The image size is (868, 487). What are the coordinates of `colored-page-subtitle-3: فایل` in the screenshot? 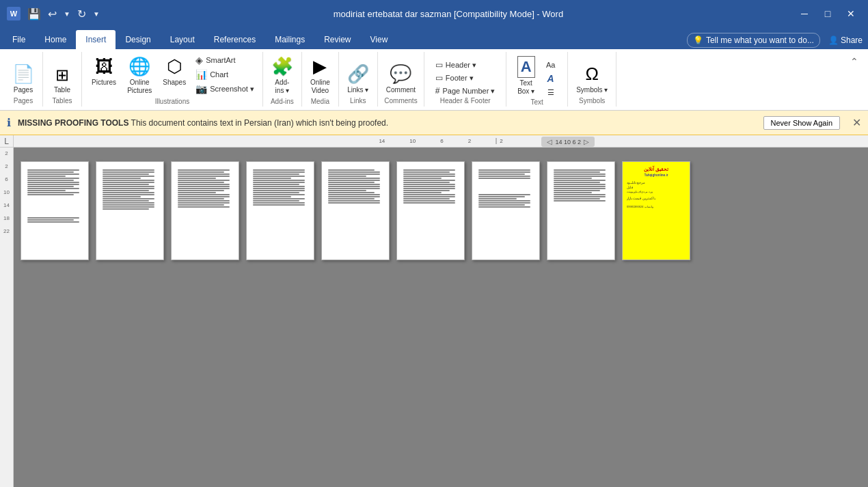 It's located at (656, 187).